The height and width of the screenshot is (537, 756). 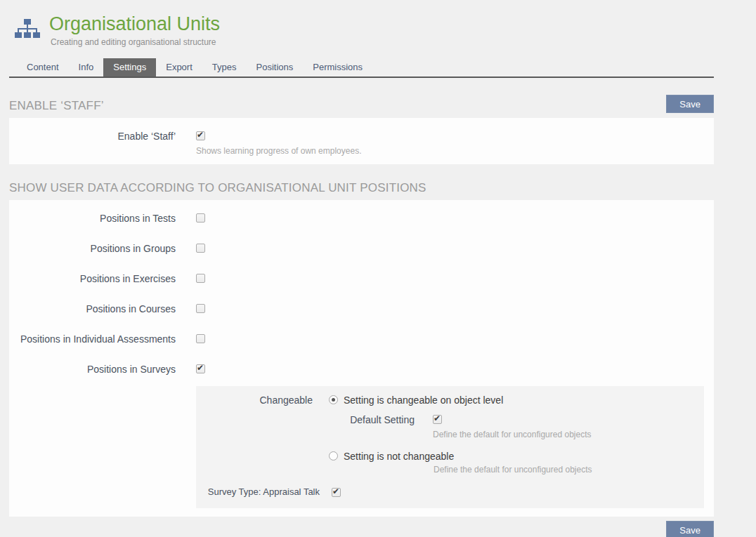 I want to click on section-title-enable-staff: ENABLE ‘STAFF’, so click(x=56, y=106).